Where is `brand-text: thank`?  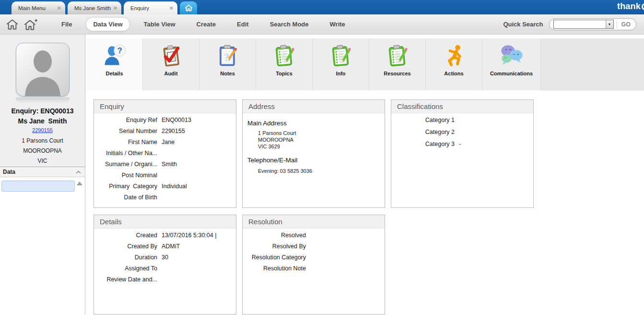
brand-text: thank is located at coordinates (629, 7).